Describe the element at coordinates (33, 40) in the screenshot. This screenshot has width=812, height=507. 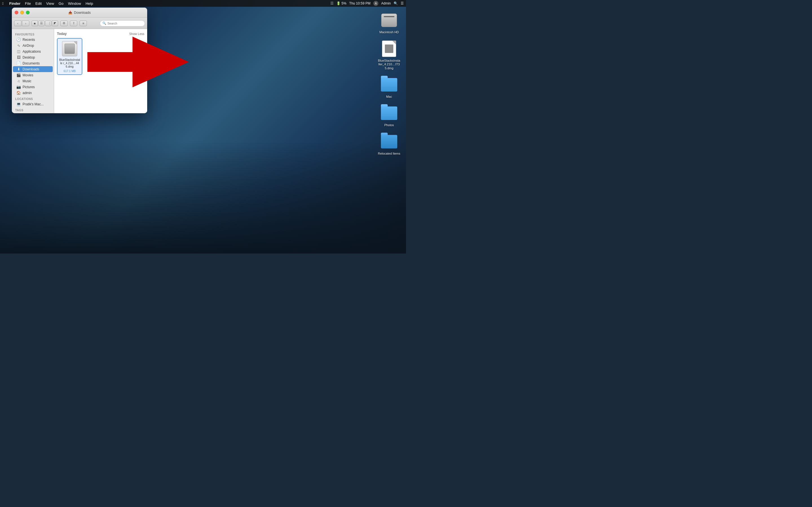
I see `sidebar-item-recents: 🕑 Recents` at that location.